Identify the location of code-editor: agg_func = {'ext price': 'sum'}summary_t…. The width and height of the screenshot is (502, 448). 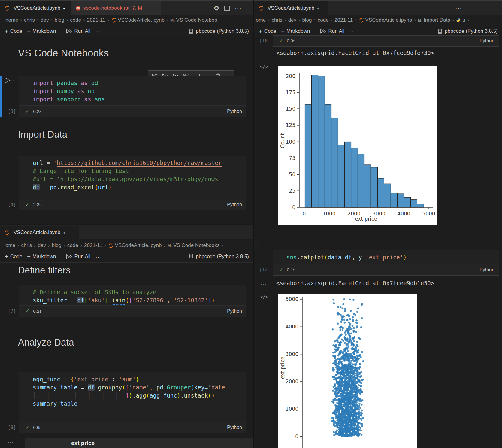
(139, 395).